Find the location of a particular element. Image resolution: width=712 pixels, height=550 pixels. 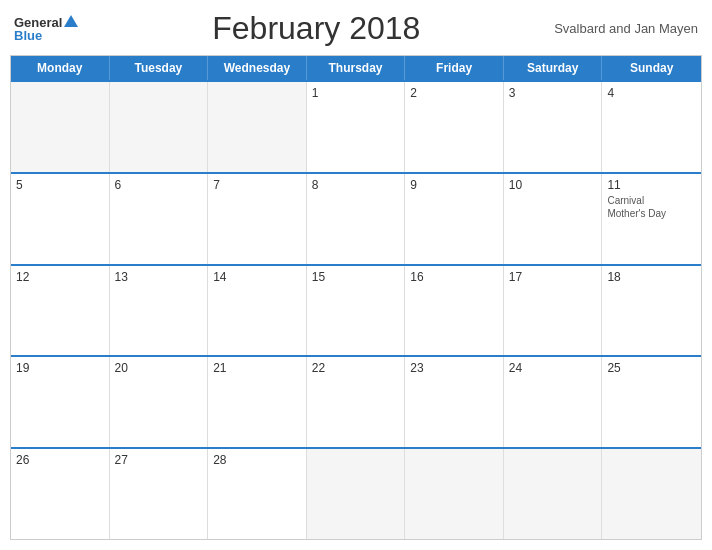

day-cell: 12 is located at coordinates (60, 311).